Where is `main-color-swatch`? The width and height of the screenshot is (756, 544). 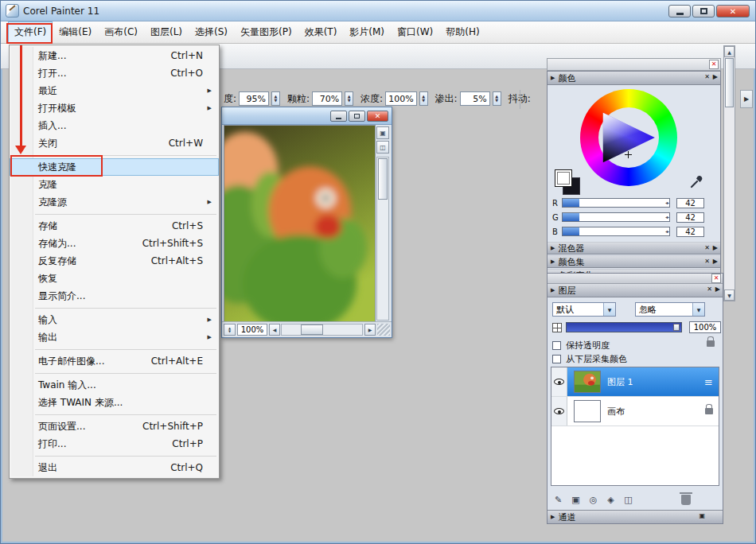
main-color-swatch is located at coordinates (563, 178).